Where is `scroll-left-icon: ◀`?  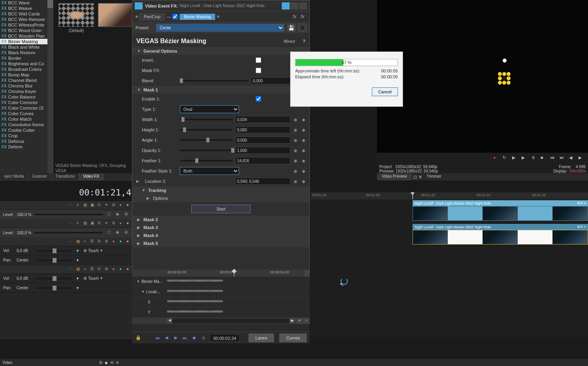 scroll-left-icon: ◀ is located at coordinates (170, 321).